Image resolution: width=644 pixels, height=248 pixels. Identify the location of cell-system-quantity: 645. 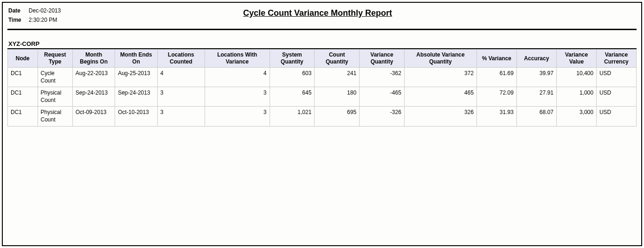
(292, 97).